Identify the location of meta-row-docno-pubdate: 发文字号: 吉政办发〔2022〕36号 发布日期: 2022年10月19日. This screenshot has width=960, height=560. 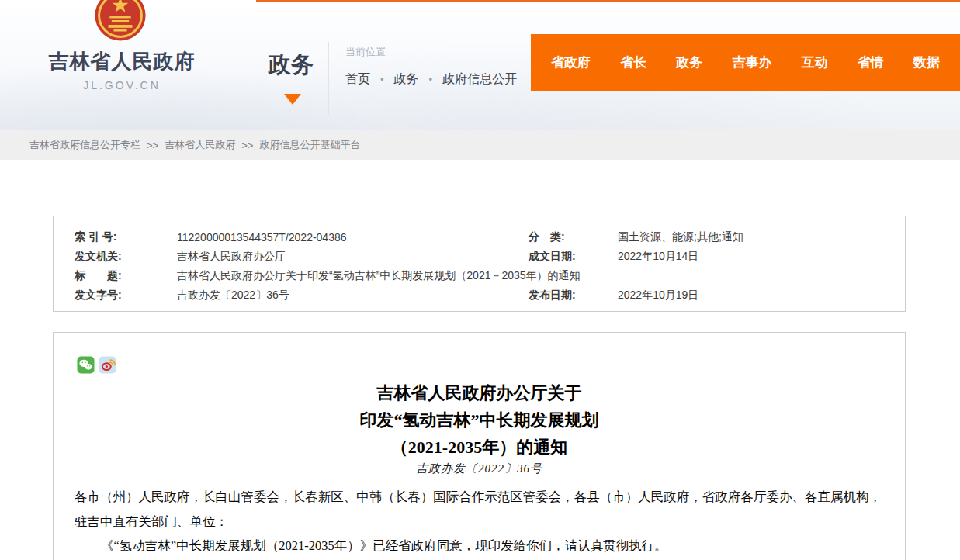
(480, 295).